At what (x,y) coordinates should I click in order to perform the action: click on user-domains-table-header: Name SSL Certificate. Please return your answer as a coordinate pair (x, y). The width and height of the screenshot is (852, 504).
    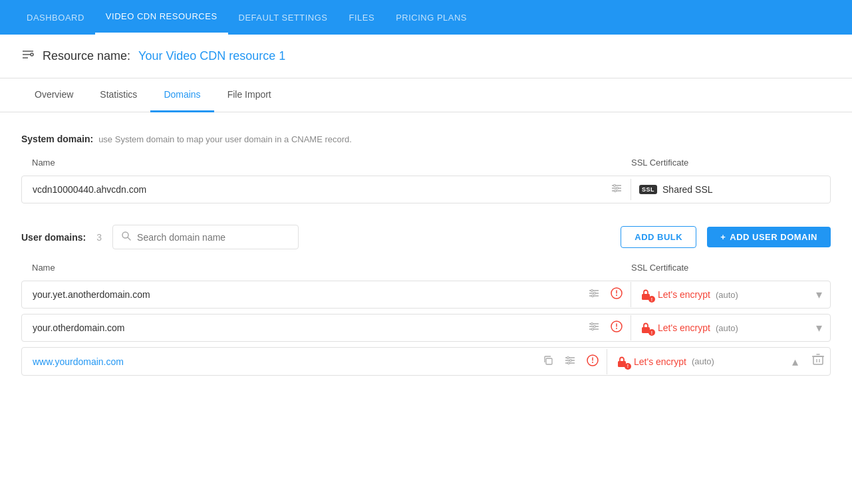
    Looking at the image, I should click on (426, 267).